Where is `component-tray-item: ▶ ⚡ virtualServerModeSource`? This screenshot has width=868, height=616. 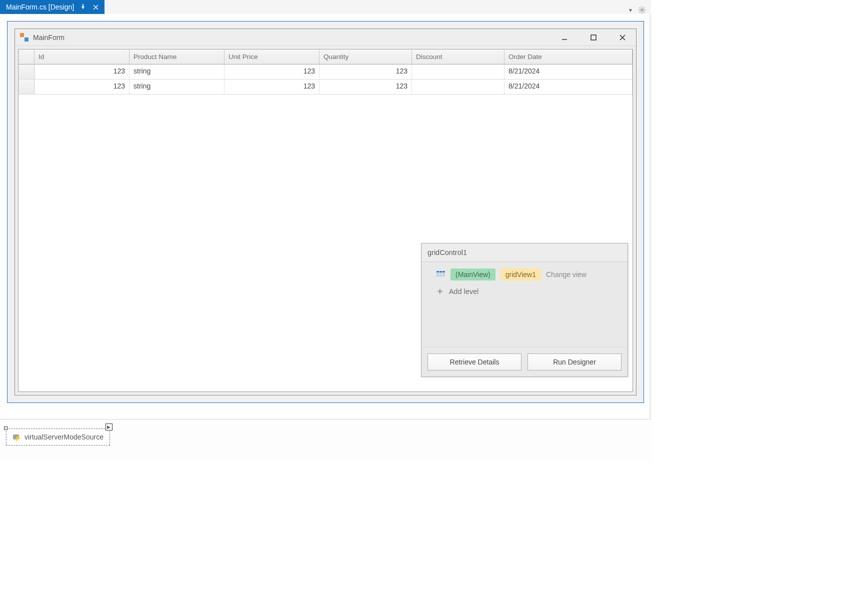 component-tray-item: ▶ ⚡ virtualServerModeSource is located at coordinates (58, 437).